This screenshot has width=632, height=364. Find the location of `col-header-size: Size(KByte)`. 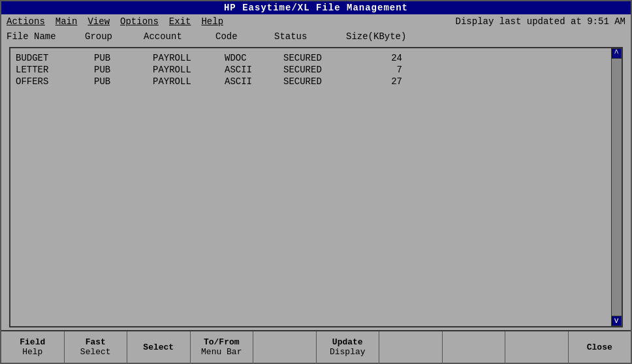

col-header-size: Size(KByte) is located at coordinates (382, 37).